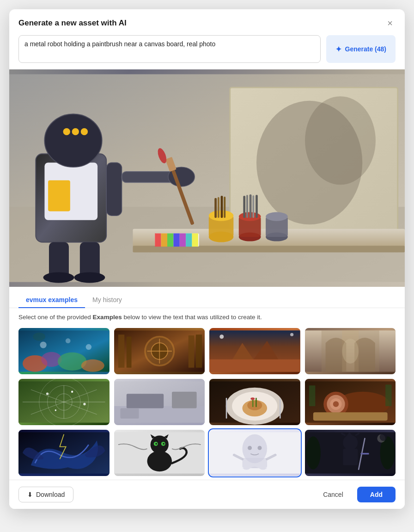 The width and height of the screenshot is (414, 532). I want to click on add-button: Add, so click(376, 495).